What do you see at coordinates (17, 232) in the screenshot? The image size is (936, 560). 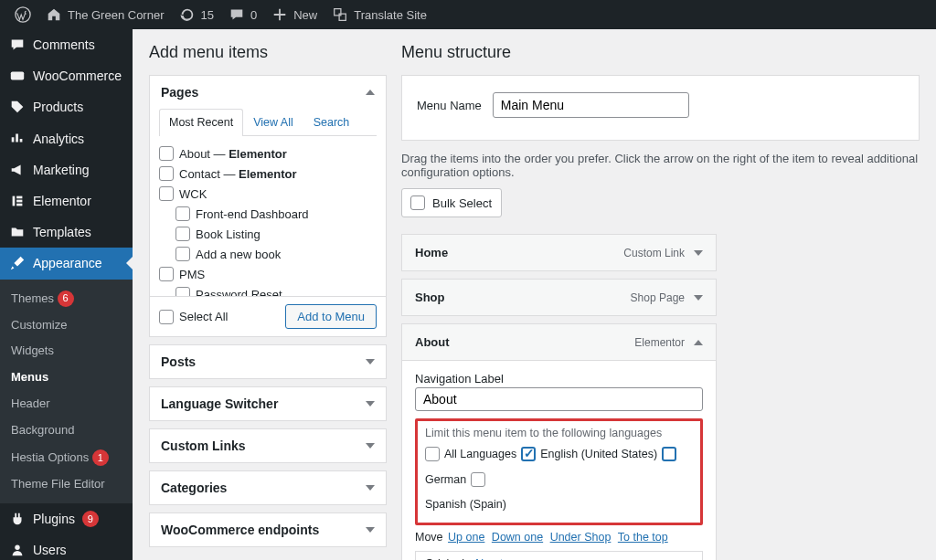 I see `folder-icon` at bounding box center [17, 232].